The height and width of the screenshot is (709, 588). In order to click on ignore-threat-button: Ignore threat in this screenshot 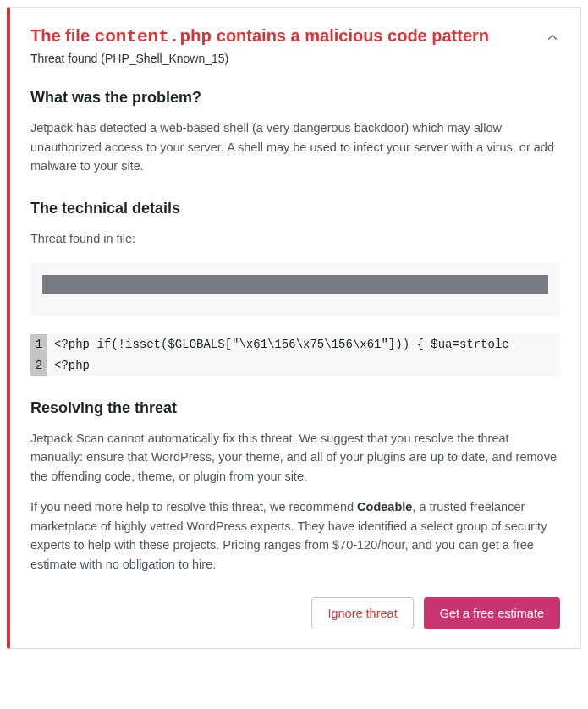, I will do `click(362, 613)`.